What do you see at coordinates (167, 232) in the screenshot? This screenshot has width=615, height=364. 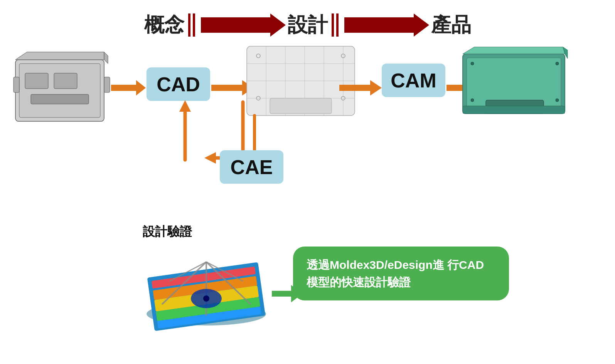 I see `design-validation-label: 設計驗證` at bounding box center [167, 232].